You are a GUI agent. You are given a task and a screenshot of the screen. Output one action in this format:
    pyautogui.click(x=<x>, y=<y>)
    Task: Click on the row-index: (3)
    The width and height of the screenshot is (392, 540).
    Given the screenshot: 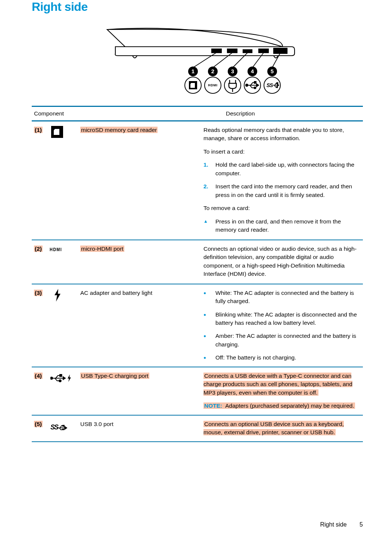 What is the action you would take?
    pyautogui.click(x=41, y=325)
    